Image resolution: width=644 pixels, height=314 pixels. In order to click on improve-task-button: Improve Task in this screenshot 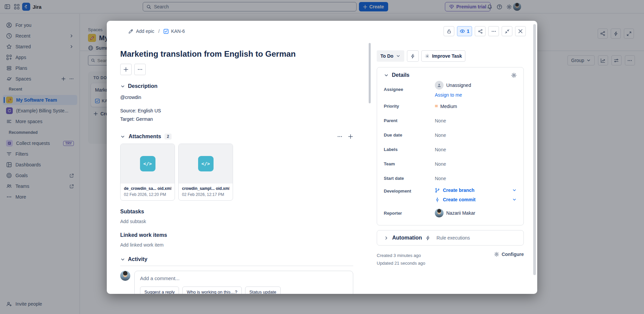, I will do `click(443, 56)`.